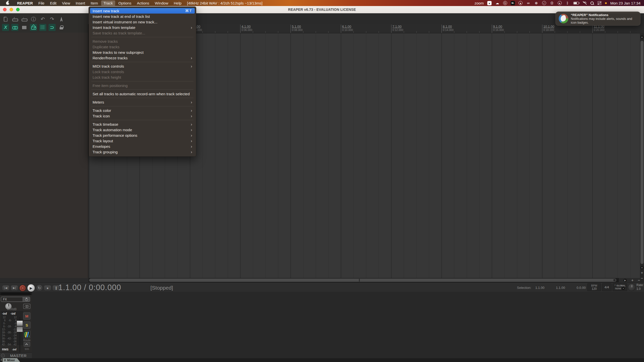 This screenshot has width=644, height=362. Describe the element at coordinates (42, 3) in the screenshot. I see `menu-file: File` at that location.